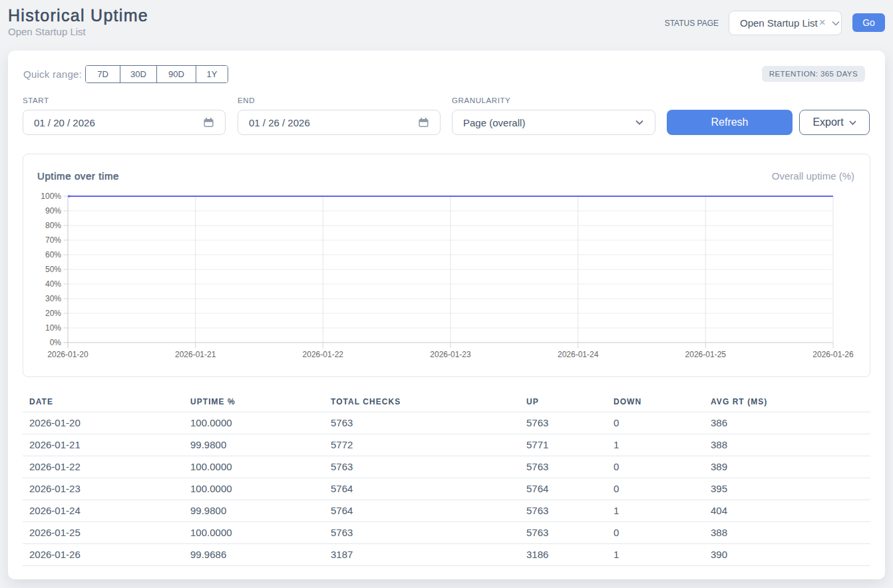 The image size is (893, 588). What do you see at coordinates (51, 196) in the screenshot?
I see `svg-text: 100%` at bounding box center [51, 196].